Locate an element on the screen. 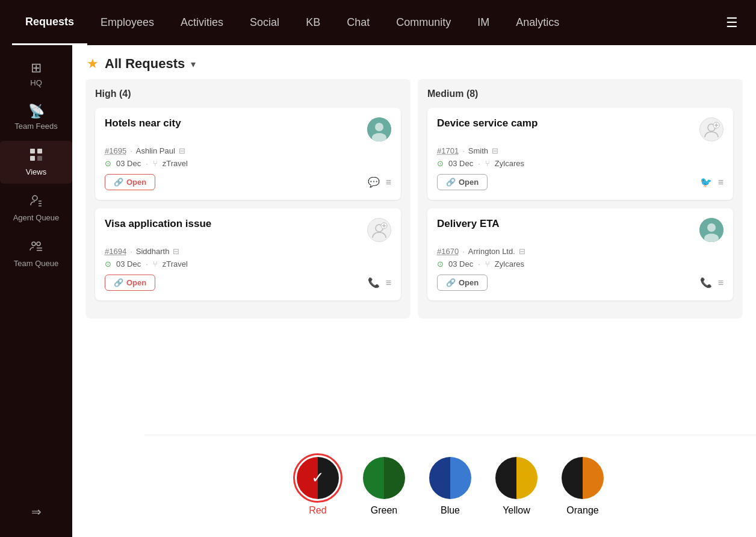 This screenshot has width=756, height=537. card-visa-title: Visa application issue is located at coordinates (236, 224).